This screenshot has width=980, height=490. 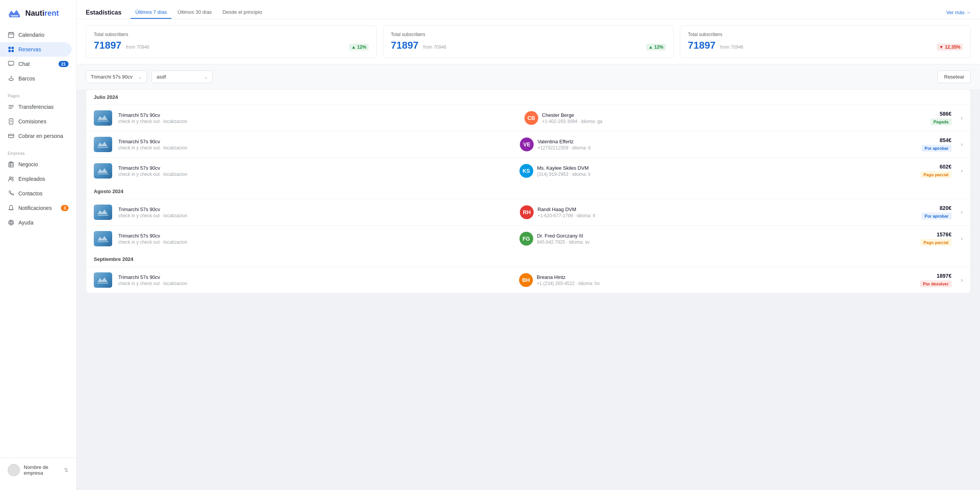 What do you see at coordinates (528, 192) in the screenshot?
I see `month-header-1: Agosto 2024` at bounding box center [528, 192].